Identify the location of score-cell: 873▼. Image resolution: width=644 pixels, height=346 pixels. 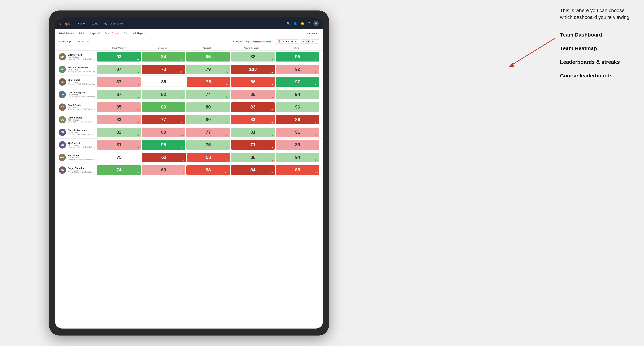
(119, 82).